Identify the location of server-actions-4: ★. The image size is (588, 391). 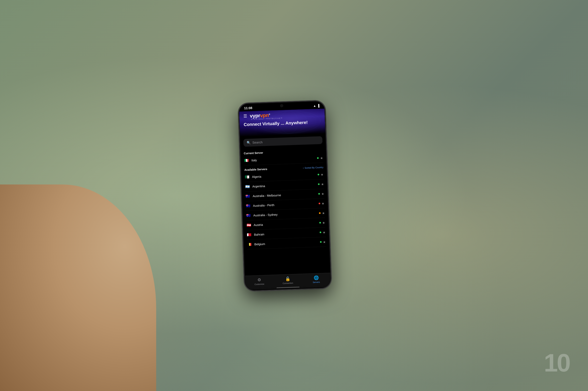
(322, 213).